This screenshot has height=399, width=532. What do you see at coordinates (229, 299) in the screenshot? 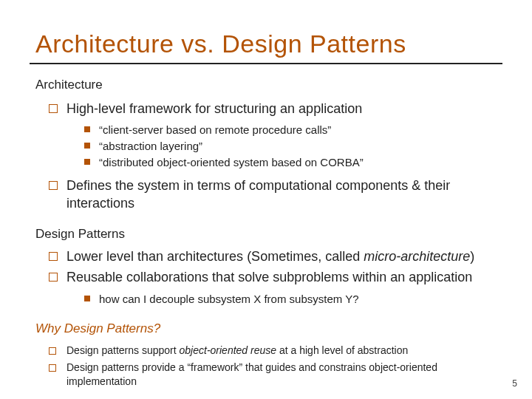
I see `list-item-text: how can I decouple subsystem X from subs…` at bounding box center [229, 299].